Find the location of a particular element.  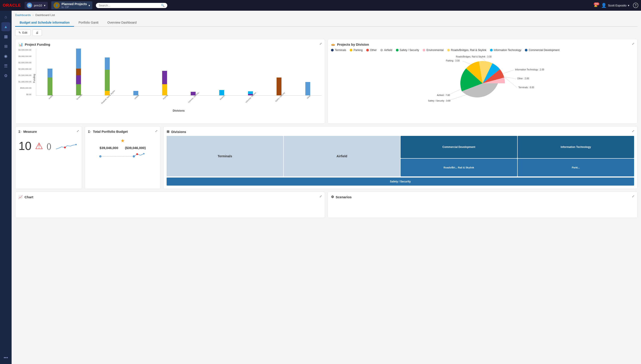

divisions-title: ⊞ Divisions is located at coordinates (400, 132).